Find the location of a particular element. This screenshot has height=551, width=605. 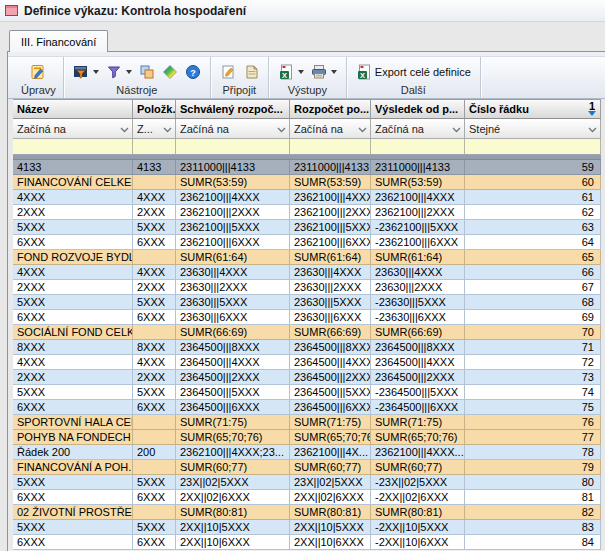

table-row: 02 ŽIVOTNÍ PROSTŘE...SUMR(80:81)SUMR(80:… is located at coordinates (307, 512).